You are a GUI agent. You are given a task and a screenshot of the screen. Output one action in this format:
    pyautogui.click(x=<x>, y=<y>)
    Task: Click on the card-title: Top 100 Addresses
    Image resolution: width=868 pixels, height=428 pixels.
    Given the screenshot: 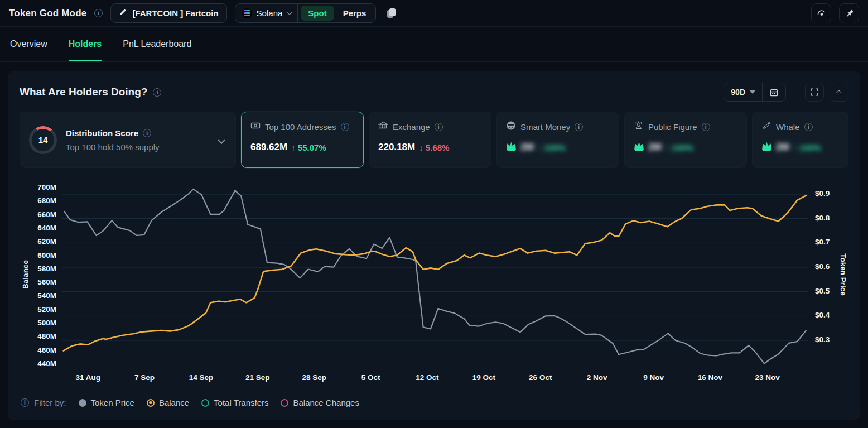 What is the action you would take?
    pyautogui.click(x=301, y=127)
    